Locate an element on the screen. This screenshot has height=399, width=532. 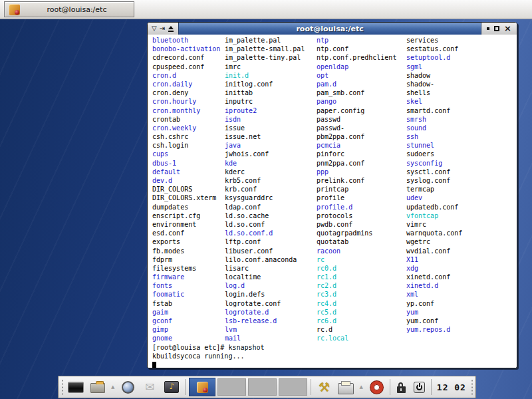
file-entry: lftp.conf is located at coordinates (265, 242).